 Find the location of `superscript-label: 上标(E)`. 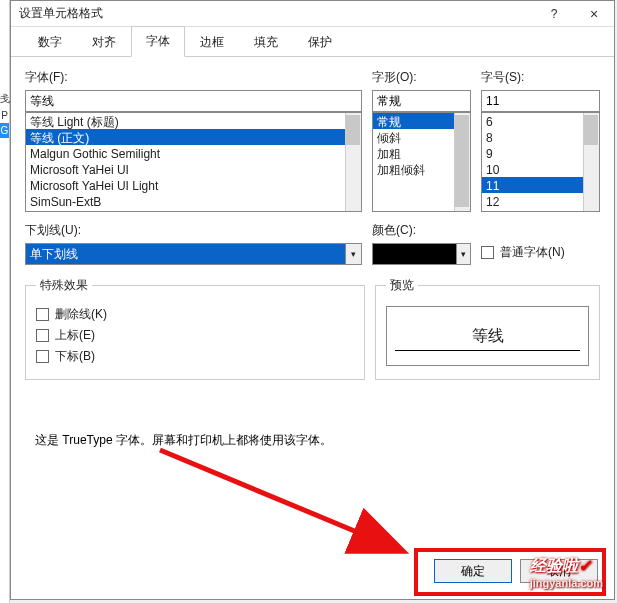

superscript-label: 上标(E) is located at coordinates (75, 336).